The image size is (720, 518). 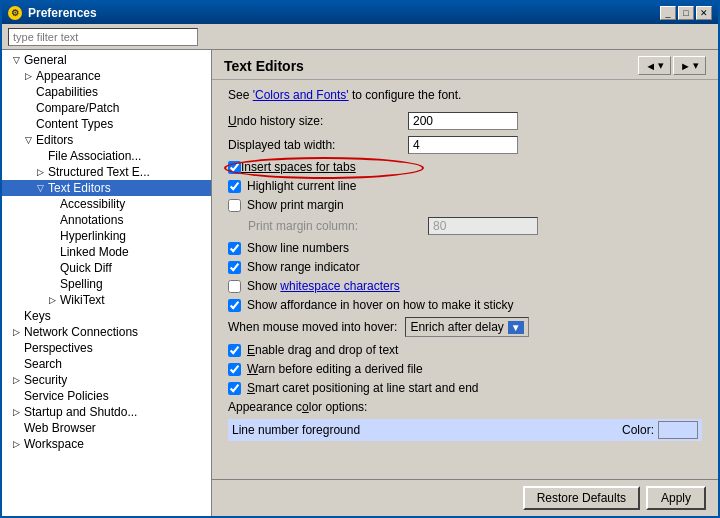 I want to click on restore-defaults-button: Restore Defaults, so click(x=582, y=498).